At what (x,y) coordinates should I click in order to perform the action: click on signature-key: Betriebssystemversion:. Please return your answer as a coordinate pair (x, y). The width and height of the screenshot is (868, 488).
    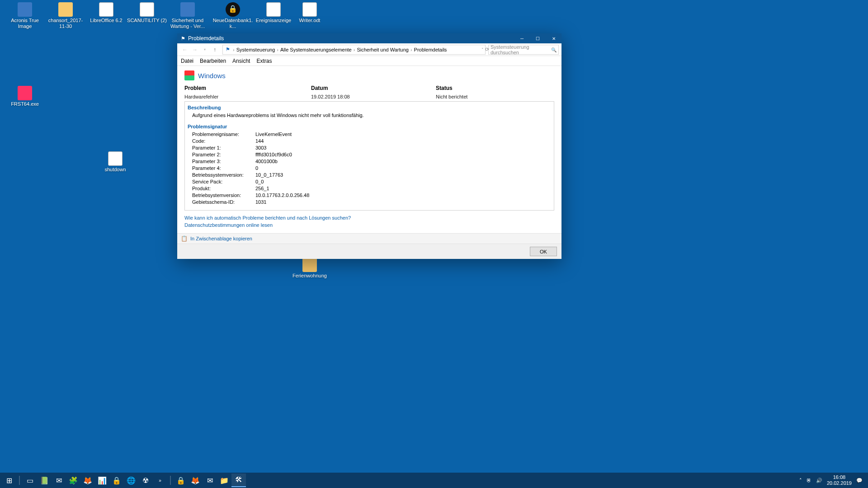
    Looking at the image, I should click on (224, 175).